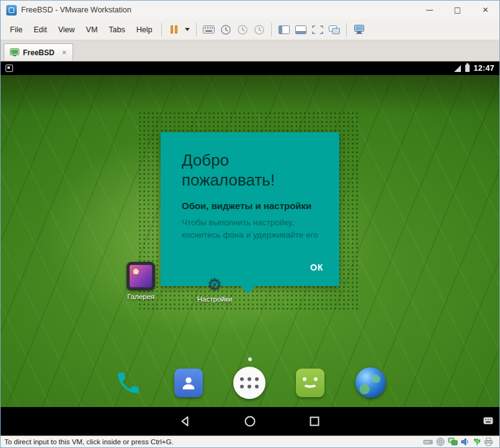 Image resolution: width=500 pixels, height=448 pixels. I want to click on android-status-bar: 12:47, so click(250, 68).